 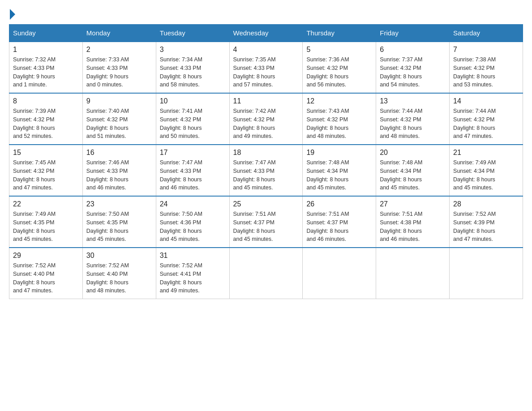 I want to click on day-number: 13, so click(x=413, y=101).